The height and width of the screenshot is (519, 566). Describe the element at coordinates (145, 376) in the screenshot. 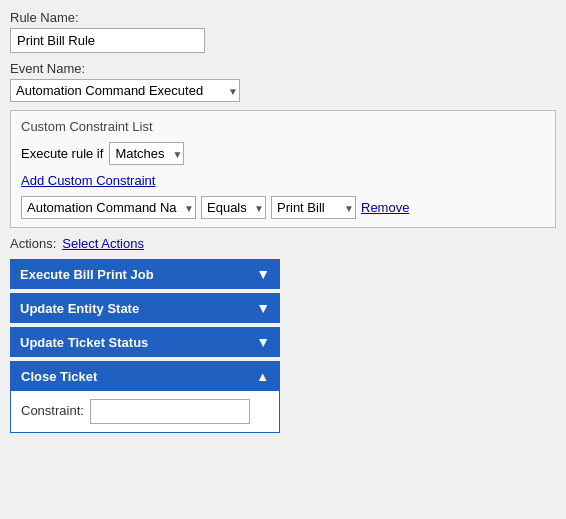

I see `close-ticket-header: Close Ticket ▲` at that location.